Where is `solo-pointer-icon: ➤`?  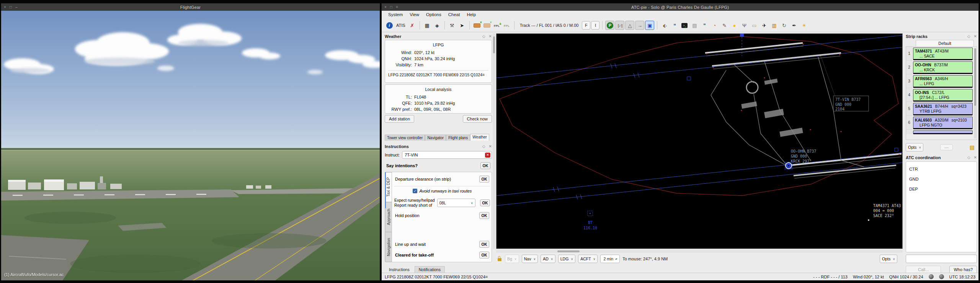 solo-pointer-icon: ➤ is located at coordinates (462, 25).